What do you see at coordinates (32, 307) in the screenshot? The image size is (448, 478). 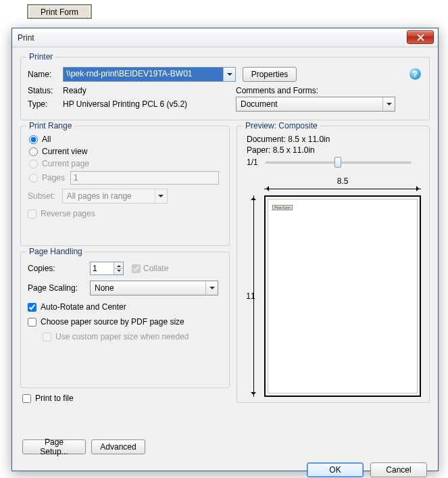 I see `auto-rotate-input` at bounding box center [32, 307].